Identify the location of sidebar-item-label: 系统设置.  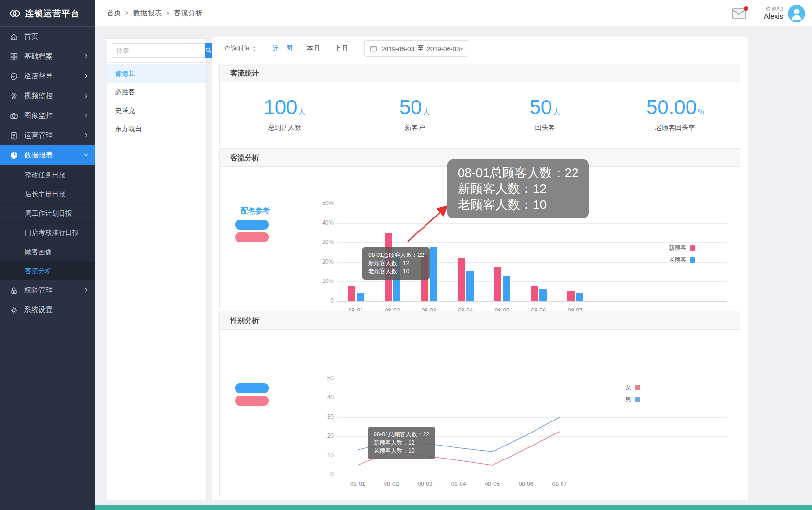
(38, 310).